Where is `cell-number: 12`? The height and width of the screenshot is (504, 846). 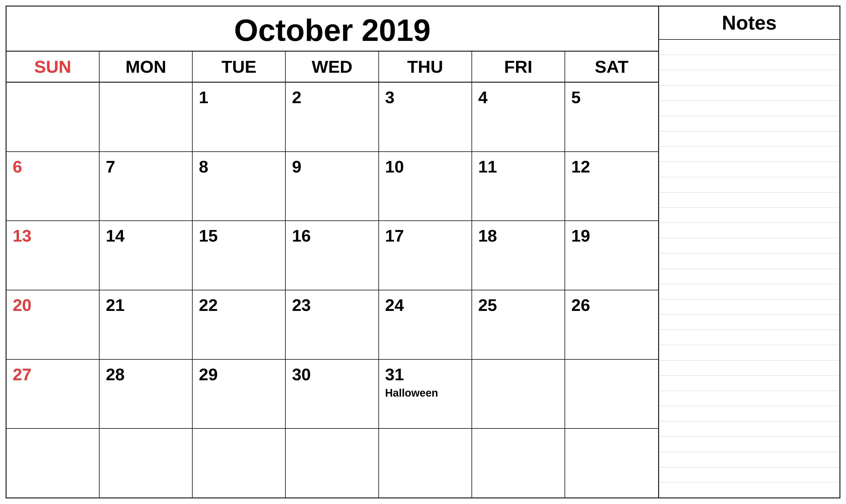 cell-number: 12 is located at coordinates (612, 167).